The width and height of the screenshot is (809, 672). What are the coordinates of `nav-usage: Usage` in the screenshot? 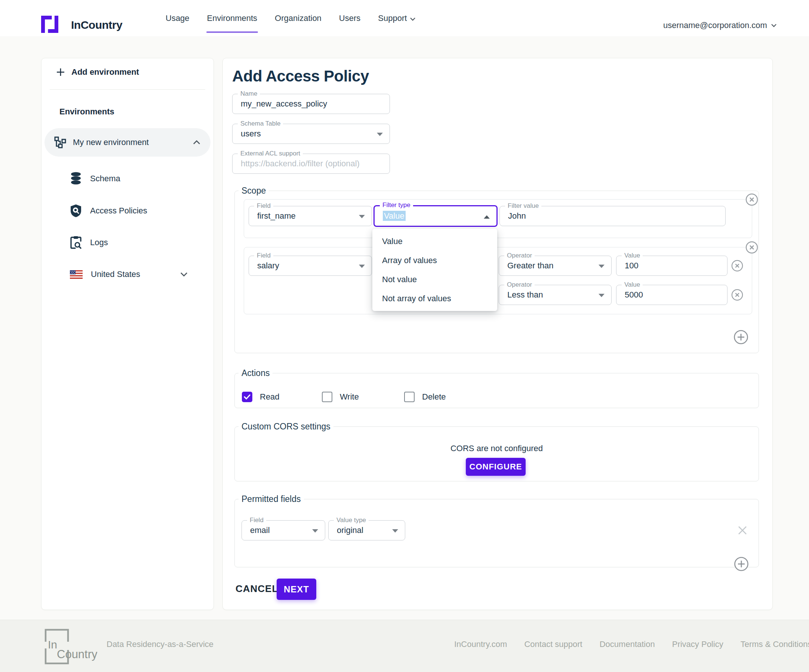 It's located at (178, 18).